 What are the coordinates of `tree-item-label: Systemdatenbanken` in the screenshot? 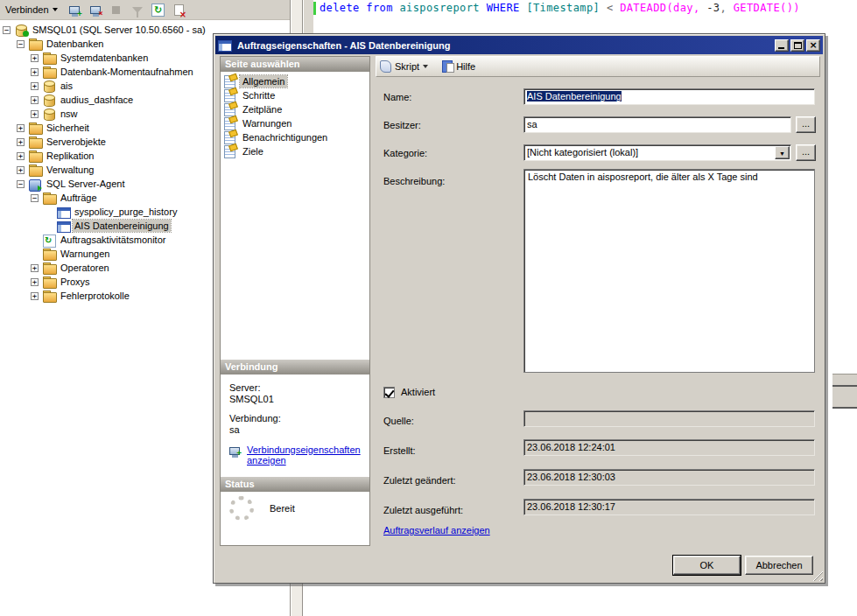 It's located at (104, 58).